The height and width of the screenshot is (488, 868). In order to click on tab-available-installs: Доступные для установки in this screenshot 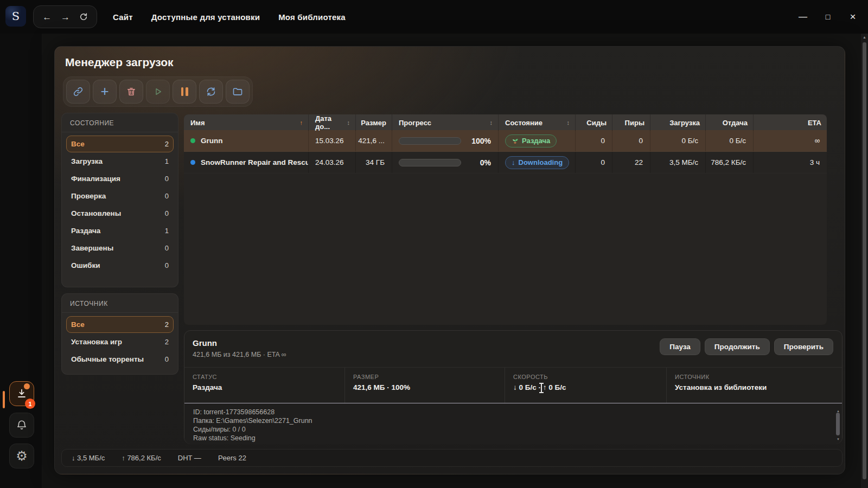, I will do `click(206, 17)`.